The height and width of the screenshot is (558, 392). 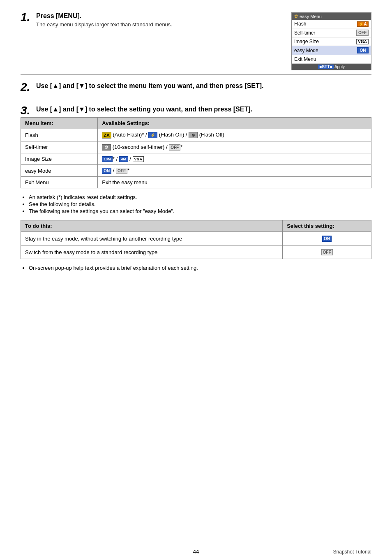 I want to click on setting-off-badge: OFF, so click(x=327, y=252).